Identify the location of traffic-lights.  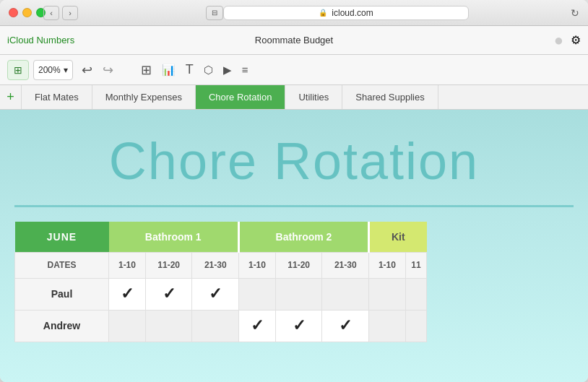
(27, 13).